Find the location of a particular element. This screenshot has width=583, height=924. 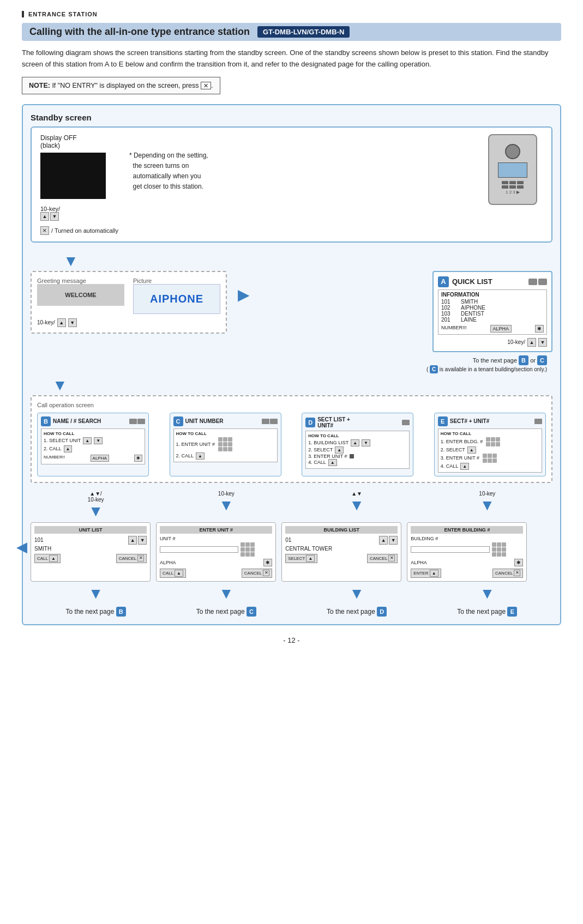

screen-c-title: UNIT NUMBER is located at coordinates (205, 421).